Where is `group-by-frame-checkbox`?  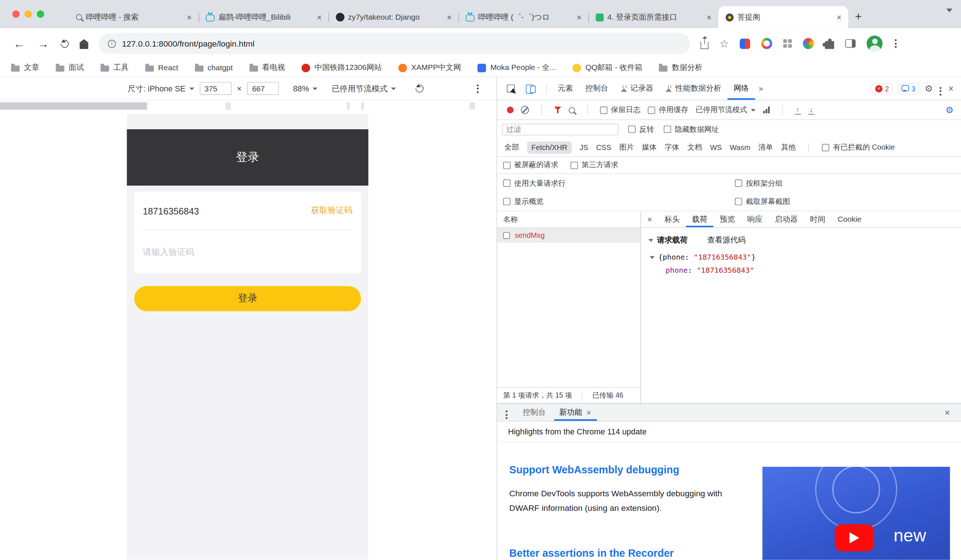
group-by-frame-checkbox is located at coordinates (738, 183).